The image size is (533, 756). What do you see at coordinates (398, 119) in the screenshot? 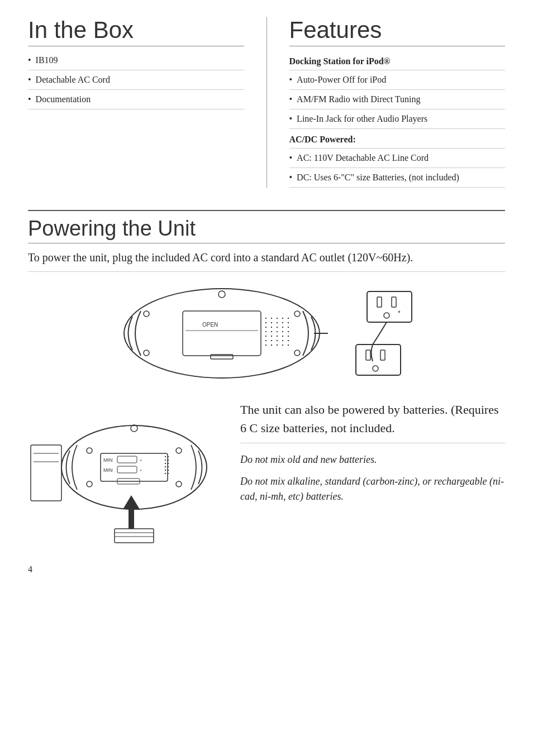
I see `list-item: Line-In Jack for other Audio Players` at bounding box center [398, 119].